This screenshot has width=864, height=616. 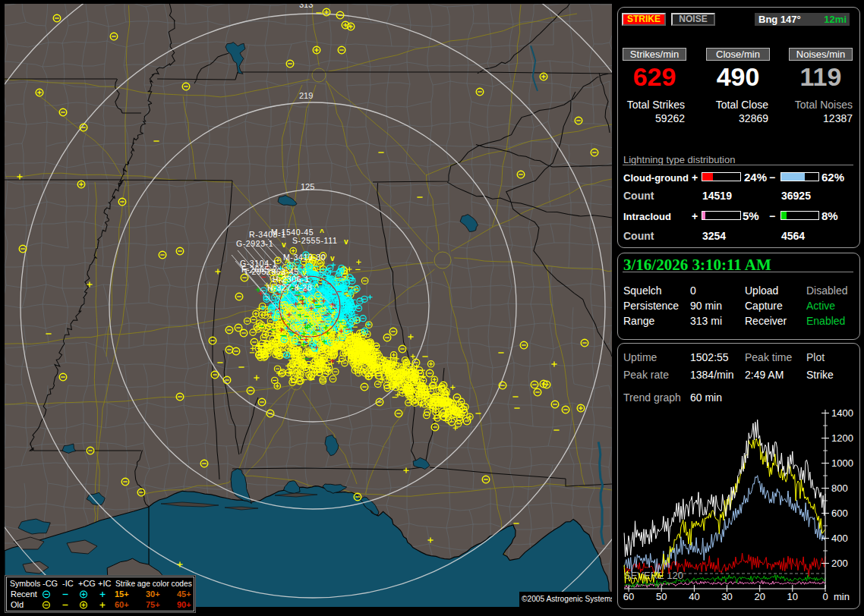 What do you see at coordinates (184, 605) in the screenshot?
I see `svg-text: 90+` at bounding box center [184, 605].